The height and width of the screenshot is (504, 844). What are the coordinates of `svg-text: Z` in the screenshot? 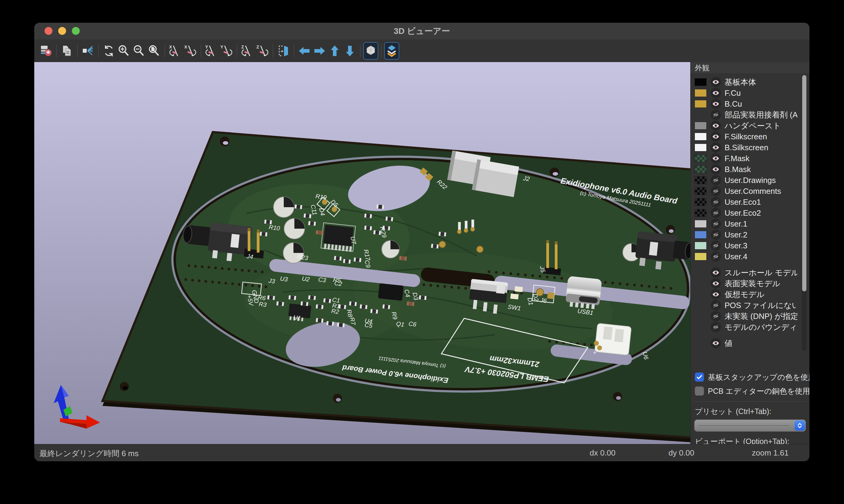 It's located at (243, 47).